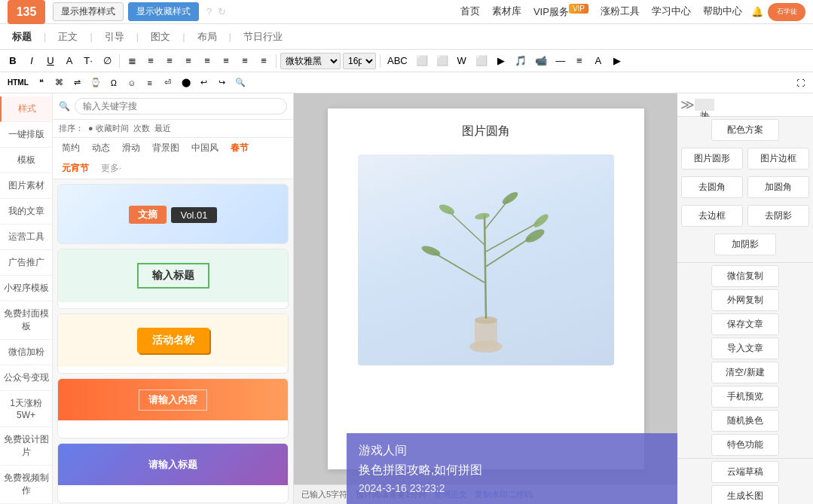 Image resolution: width=813 pixels, height=504 pixels. I want to click on show-recommend-btn: 显示推荐样式, so click(88, 12).